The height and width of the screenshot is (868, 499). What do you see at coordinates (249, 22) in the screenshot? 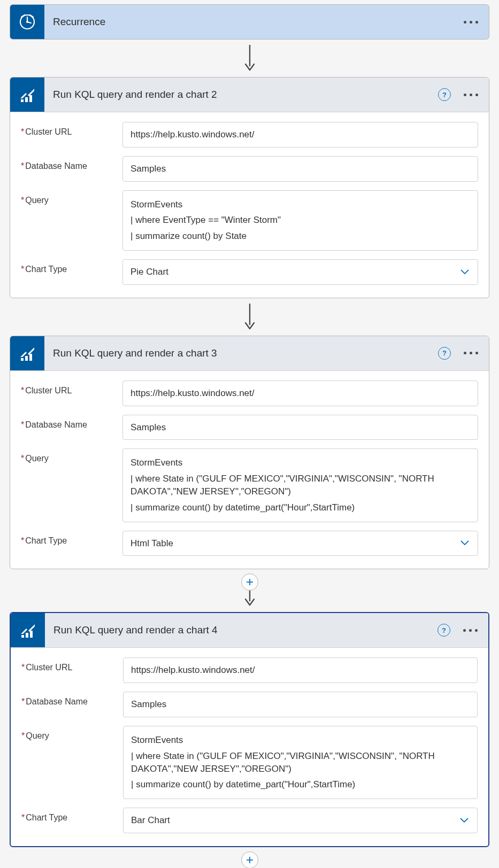
I see `step-header-0: Recurrence` at bounding box center [249, 22].